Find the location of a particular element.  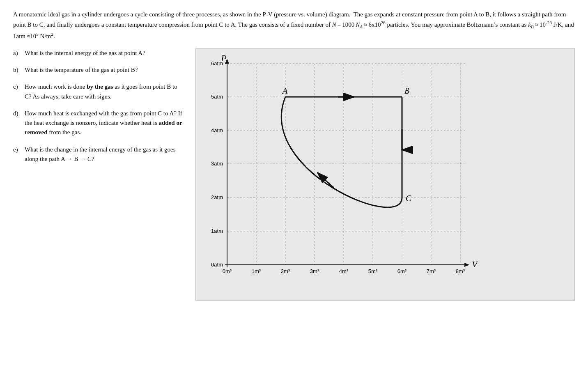

point-c-label: C is located at coordinates (409, 198).